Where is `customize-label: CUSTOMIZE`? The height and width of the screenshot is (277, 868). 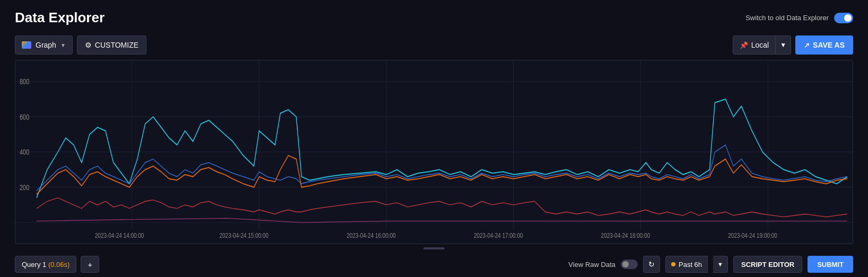 customize-label: CUSTOMIZE is located at coordinates (117, 45).